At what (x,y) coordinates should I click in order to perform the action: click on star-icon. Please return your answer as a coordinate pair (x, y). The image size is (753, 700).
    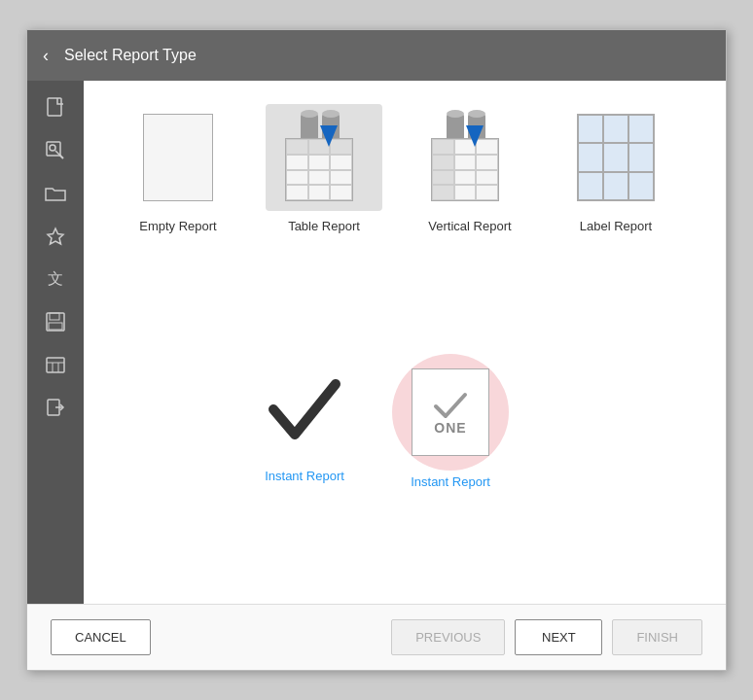
    Looking at the image, I should click on (55, 236).